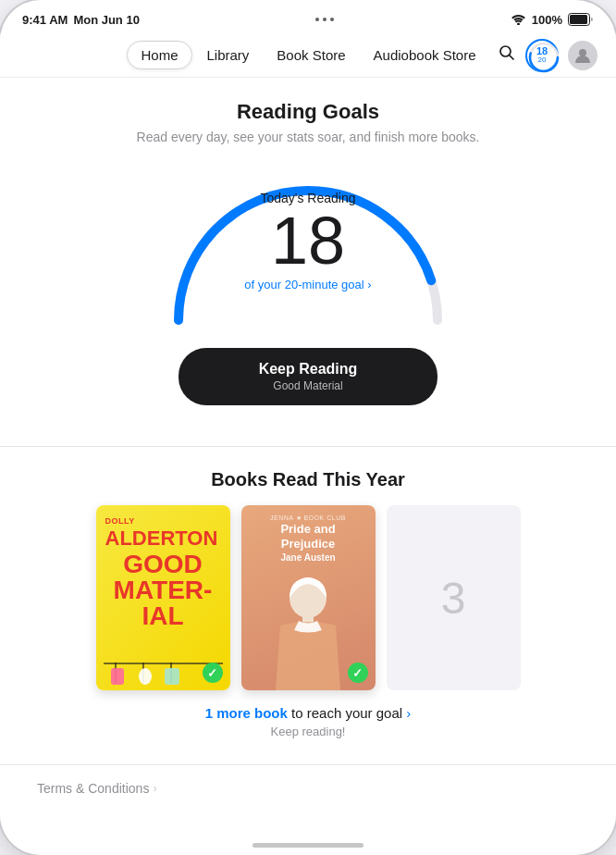 The width and height of the screenshot is (616, 855). What do you see at coordinates (308, 246) in the screenshot?
I see `reading-gauge: Today's Reading 18 of your 20-minute goa…` at bounding box center [308, 246].